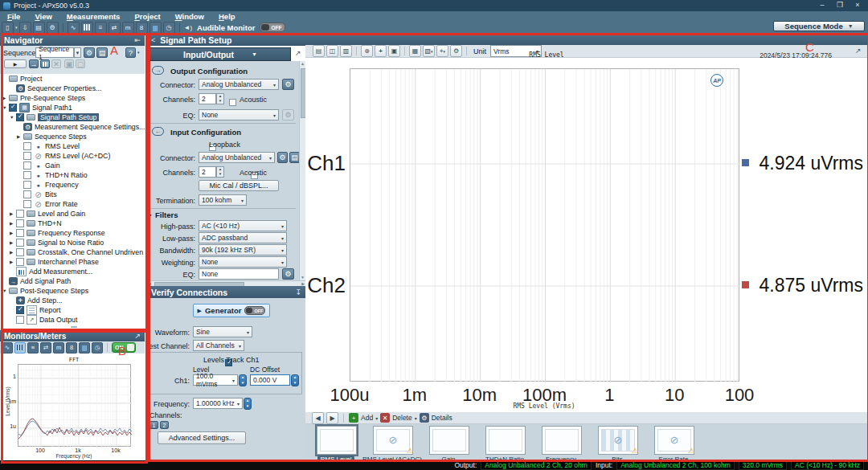  I want to click on tree-item-pre-sequence-steps: ▶Pre-Sequence Steps, so click(72, 98).